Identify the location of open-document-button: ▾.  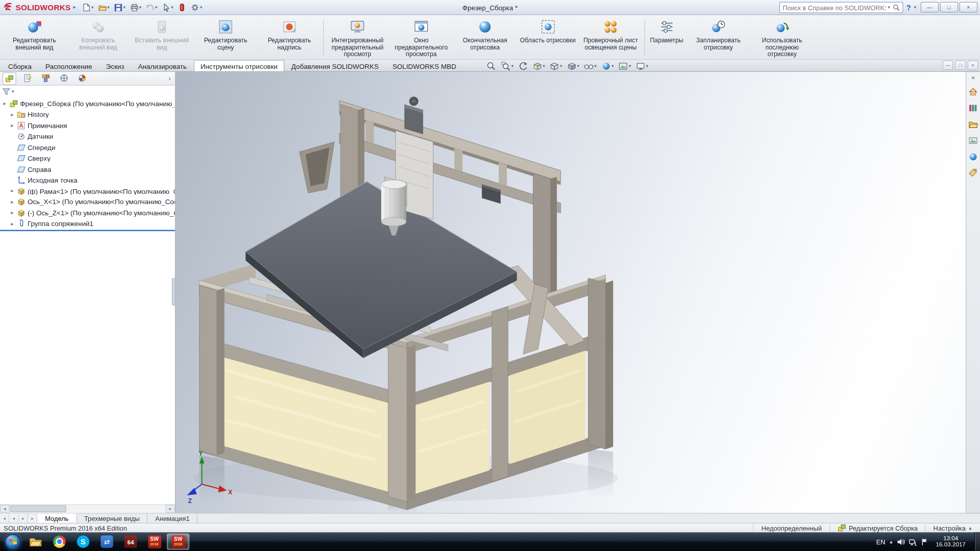
(104, 7).